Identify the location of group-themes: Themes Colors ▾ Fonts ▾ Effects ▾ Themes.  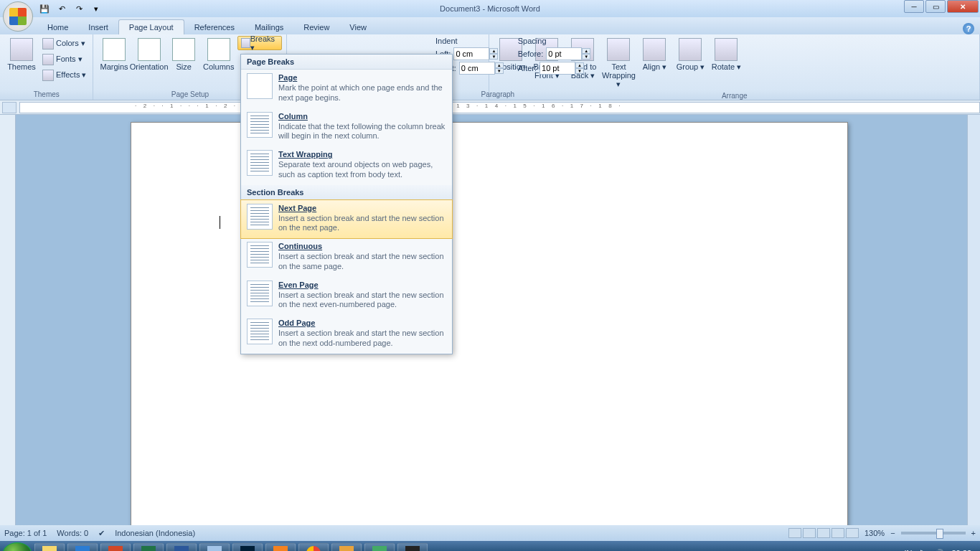
(47, 67).